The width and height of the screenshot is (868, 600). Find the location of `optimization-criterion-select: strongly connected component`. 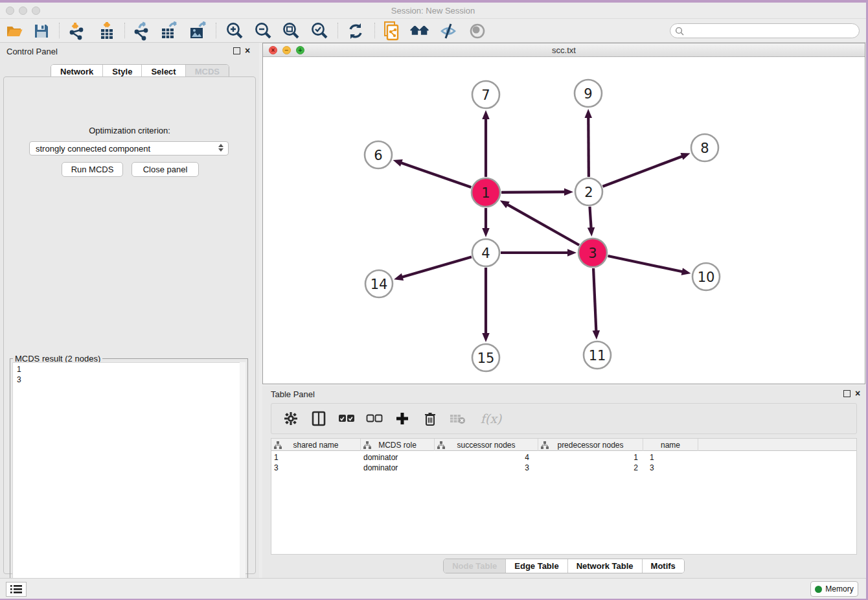

optimization-criterion-select: strongly connected component is located at coordinates (129, 148).